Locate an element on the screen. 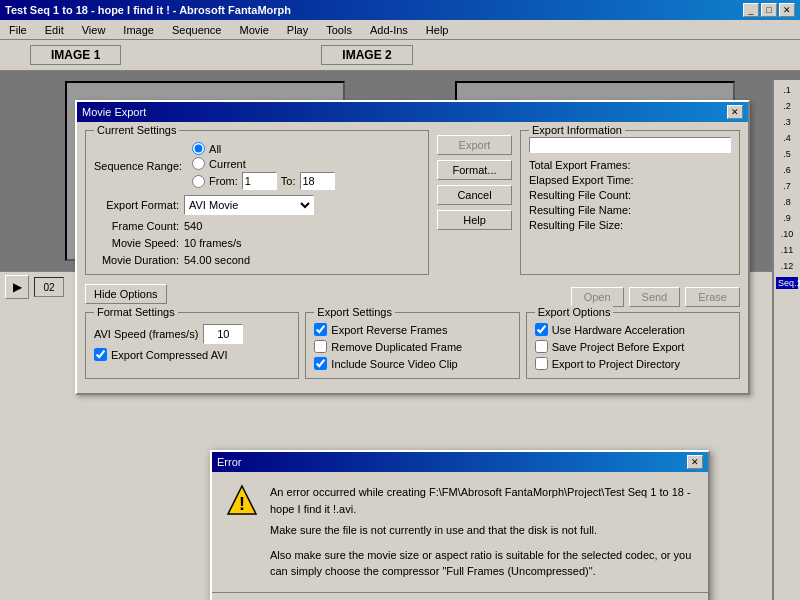  panel-number-4: .4 is located at coordinates (787, 138).